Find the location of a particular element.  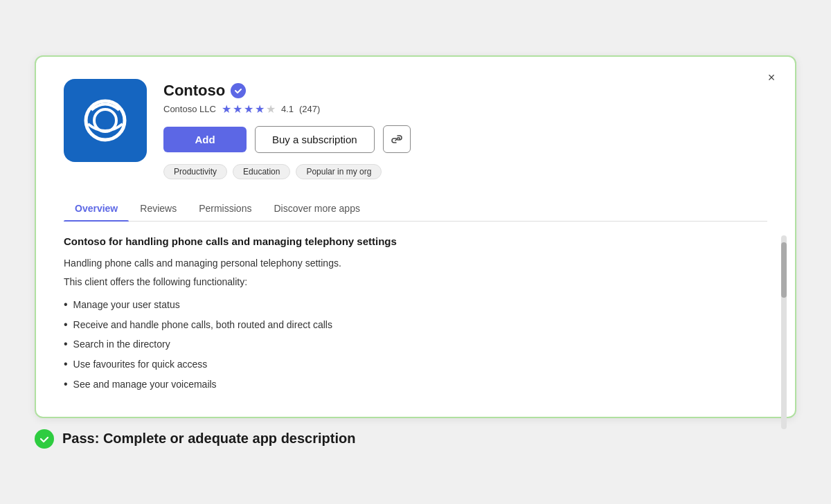

star-2: ★ is located at coordinates (238, 109).